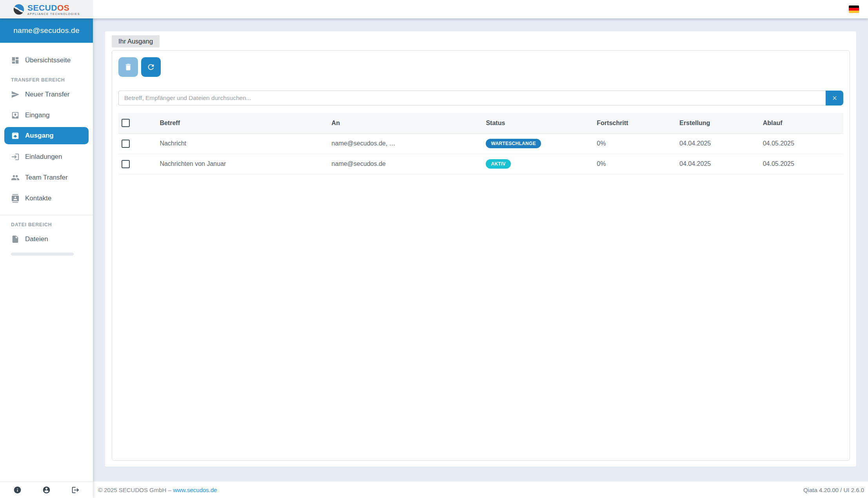 This screenshot has height=498, width=868. Describe the element at coordinates (46, 9) in the screenshot. I see `secudos-logo: SECUDOS APPLIANCE TECHNOLOGIES` at that location.